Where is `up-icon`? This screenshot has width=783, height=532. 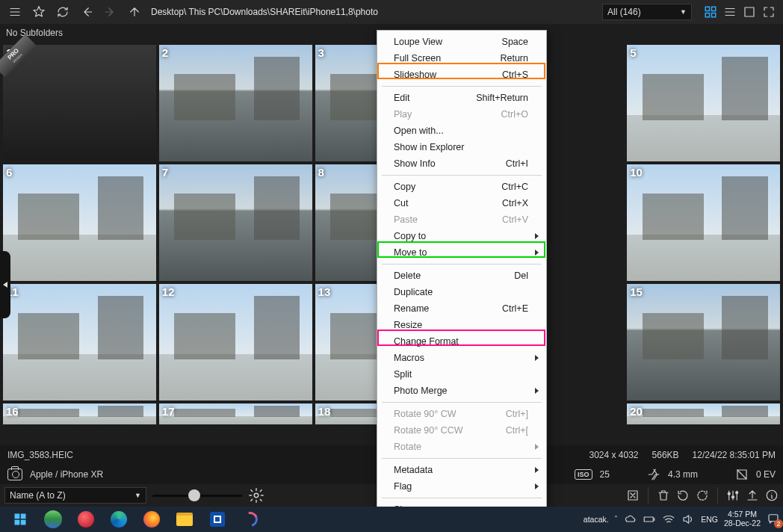 up-icon is located at coordinates (134, 12).